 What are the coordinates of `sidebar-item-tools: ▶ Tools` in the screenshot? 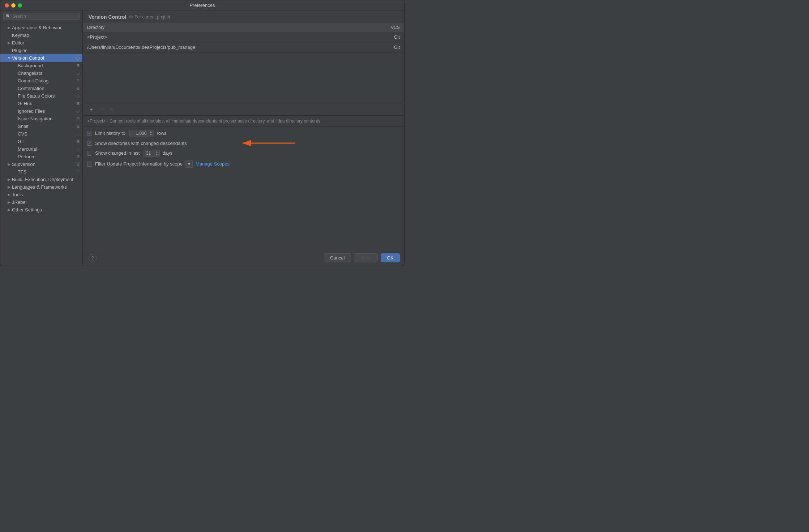 It's located at (41, 194).